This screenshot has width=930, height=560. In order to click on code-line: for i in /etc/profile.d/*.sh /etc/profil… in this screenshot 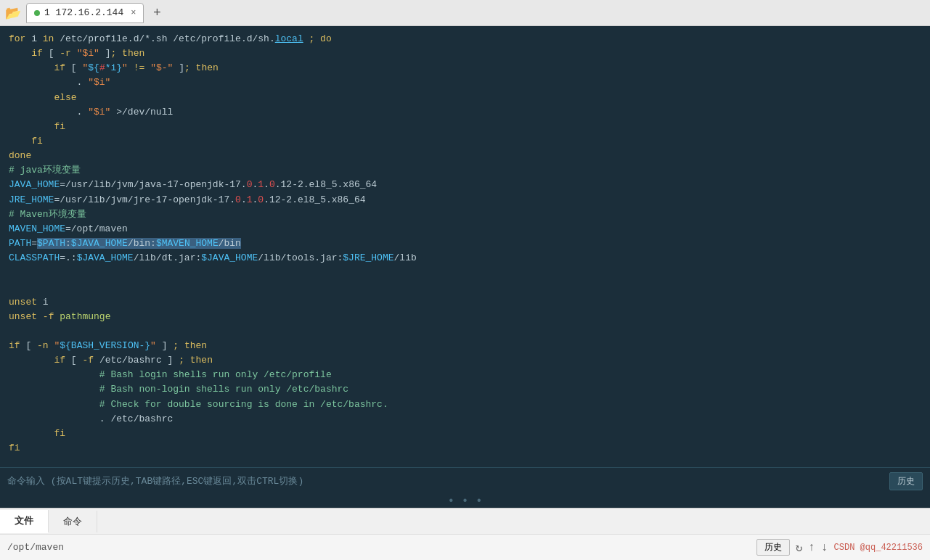, I will do `click(465, 39)`.